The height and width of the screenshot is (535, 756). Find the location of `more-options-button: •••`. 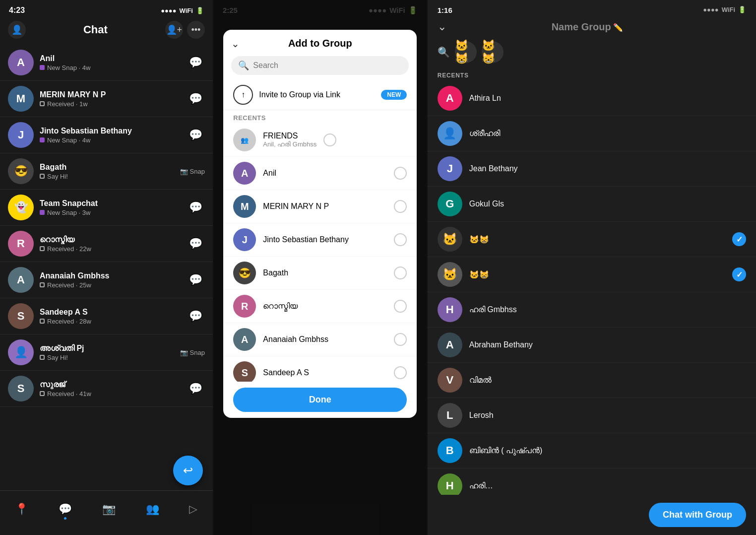

more-options-button: ••• is located at coordinates (196, 30).